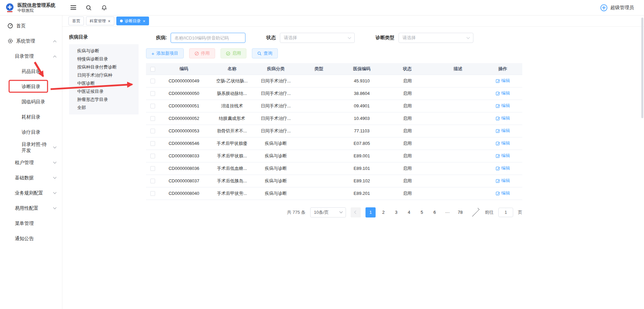 The image size is (644, 309). What do you see at coordinates (334, 69) in the screenshot?
I see `table-header-row: 编码名称疾病分类类型医保编码状态描述操作` at bounding box center [334, 69].